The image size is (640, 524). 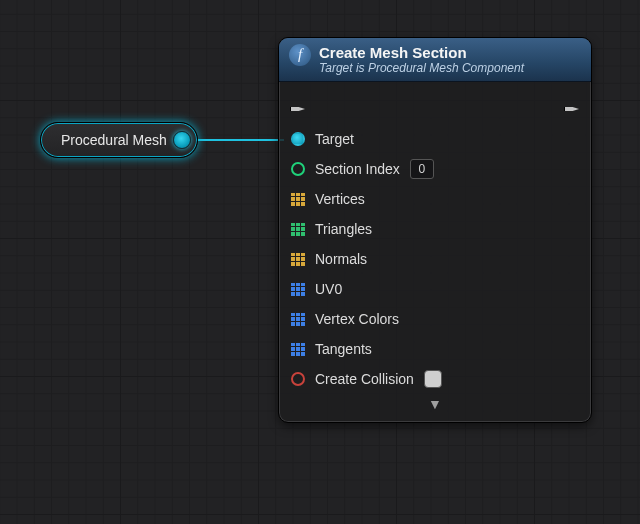 What do you see at coordinates (435, 169) in the screenshot?
I see `pin-row-section-index: Section Index` at bounding box center [435, 169].